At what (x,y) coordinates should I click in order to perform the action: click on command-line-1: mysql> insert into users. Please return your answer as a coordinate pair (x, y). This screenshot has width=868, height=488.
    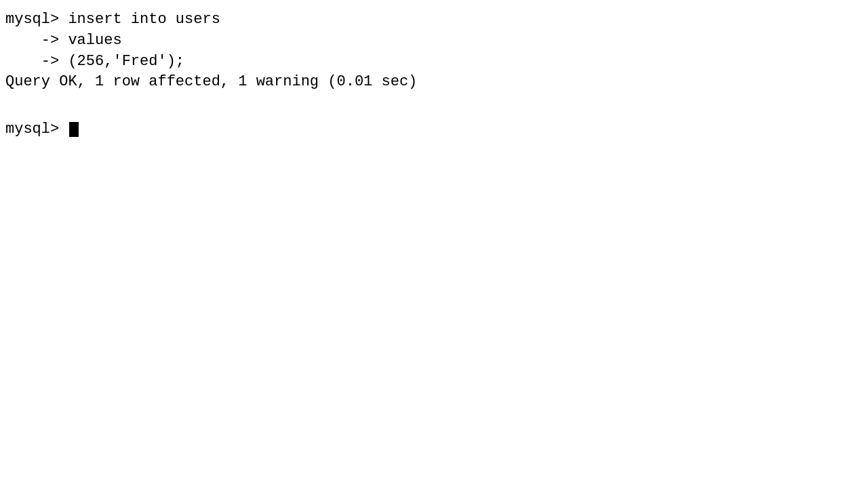
    Looking at the image, I should click on (434, 20).